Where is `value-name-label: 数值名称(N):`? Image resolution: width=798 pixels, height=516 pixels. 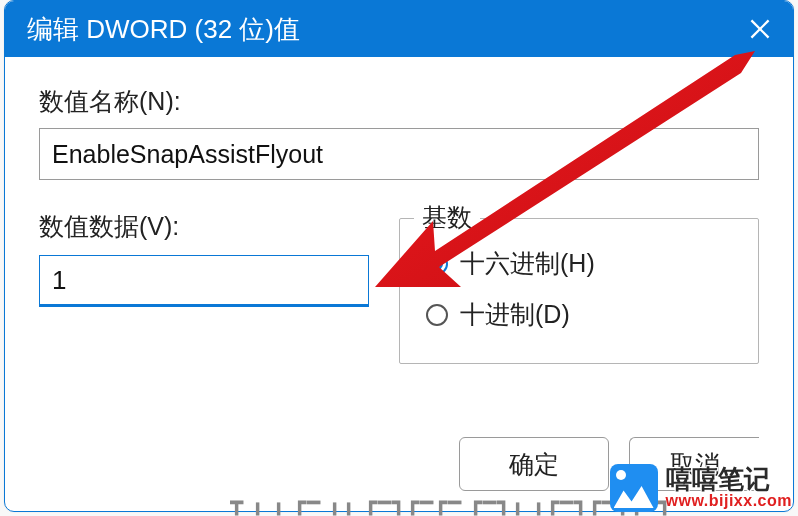 value-name-label: 数值名称(N): is located at coordinates (399, 102).